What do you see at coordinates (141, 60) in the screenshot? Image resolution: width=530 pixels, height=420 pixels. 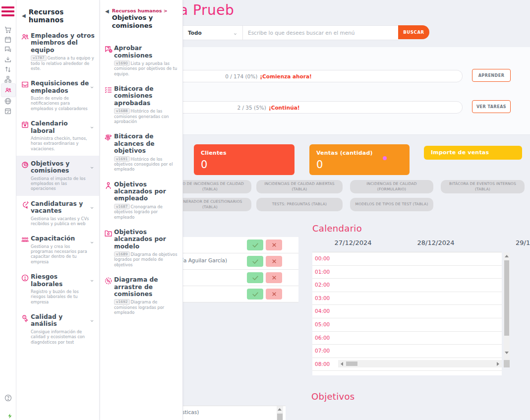 I see `submenu-item-aprobar-comisiones: Aprobar comisiones v1690Lista y aprueba …` at bounding box center [141, 60].